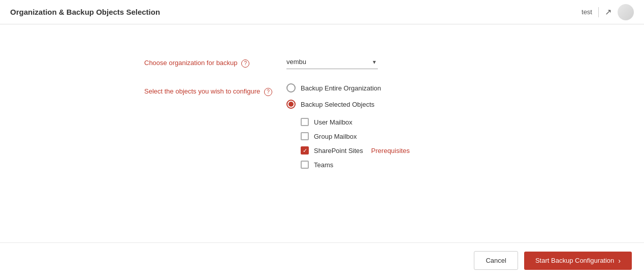 Image resolution: width=644 pixels, height=278 pixels. What do you see at coordinates (291, 104) in the screenshot?
I see `radio-selected-objects-input` at bounding box center [291, 104].